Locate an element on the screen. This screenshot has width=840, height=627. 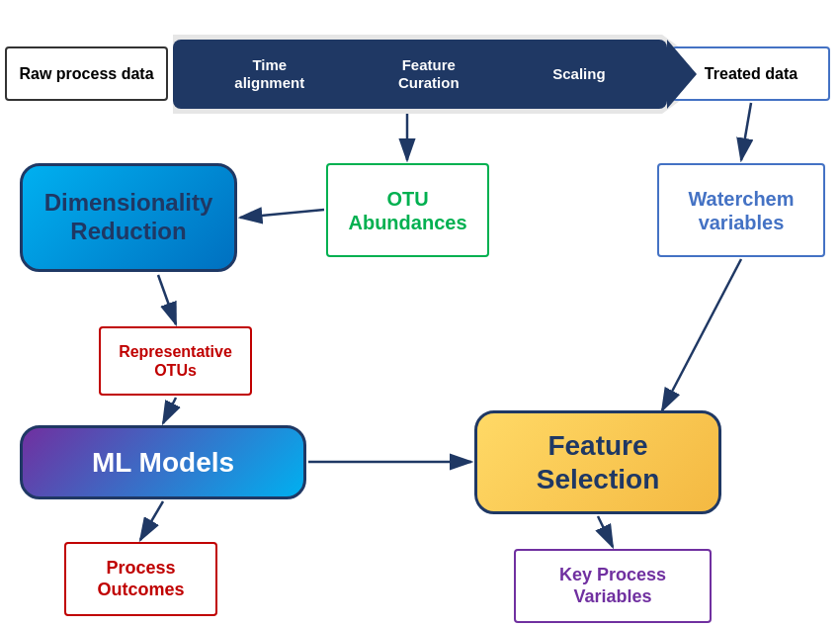
pipeline-step-scaling: Scaling is located at coordinates (579, 74).